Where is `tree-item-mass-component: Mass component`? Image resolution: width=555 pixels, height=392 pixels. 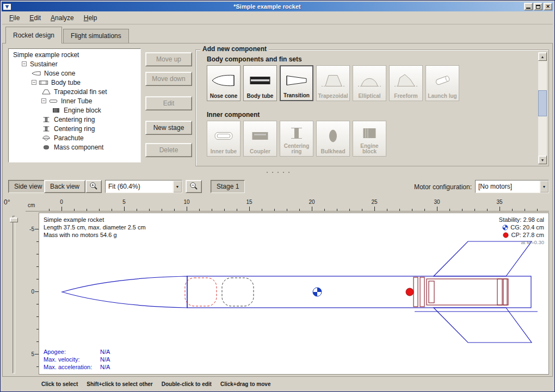
tree-item-mass-component: Mass component is located at coordinates (75, 147).